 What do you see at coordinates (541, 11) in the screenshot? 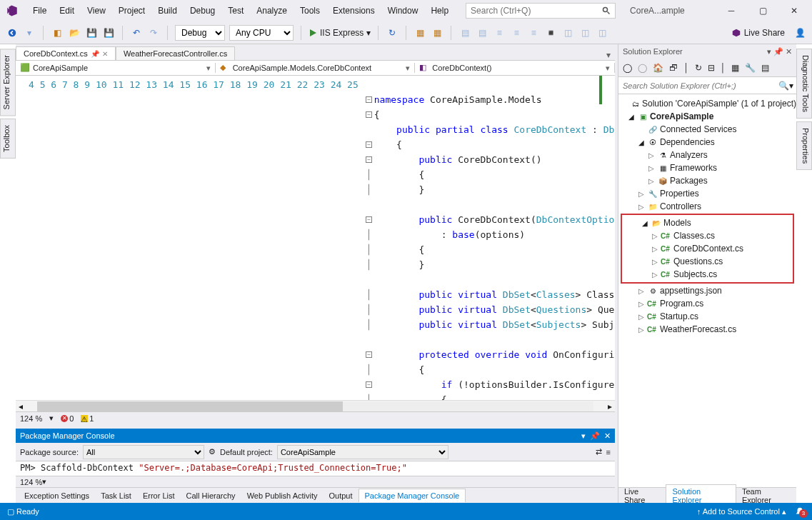
I see `quick-launch` at bounding box center [541, 11].